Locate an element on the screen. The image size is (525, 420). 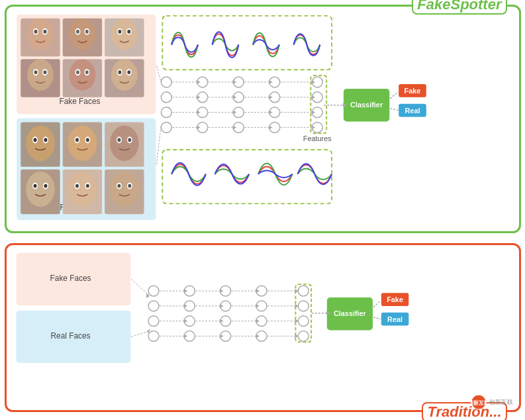
svg-text: Fake is located at coordinates (395, 299).